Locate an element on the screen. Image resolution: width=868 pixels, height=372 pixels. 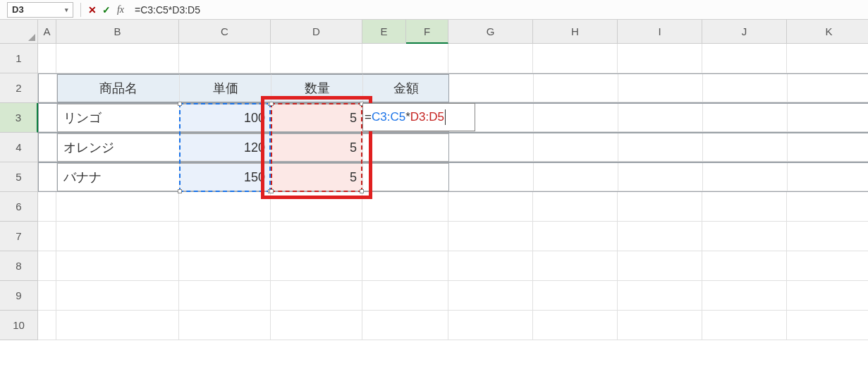
cell-H5 is located at coordinates (576, 177).